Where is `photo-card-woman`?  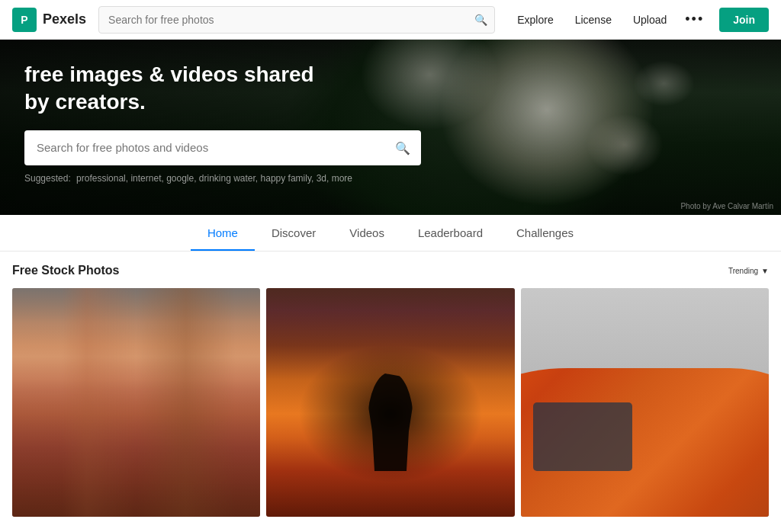
photo-card-woman is located at coordinates (390, 402).